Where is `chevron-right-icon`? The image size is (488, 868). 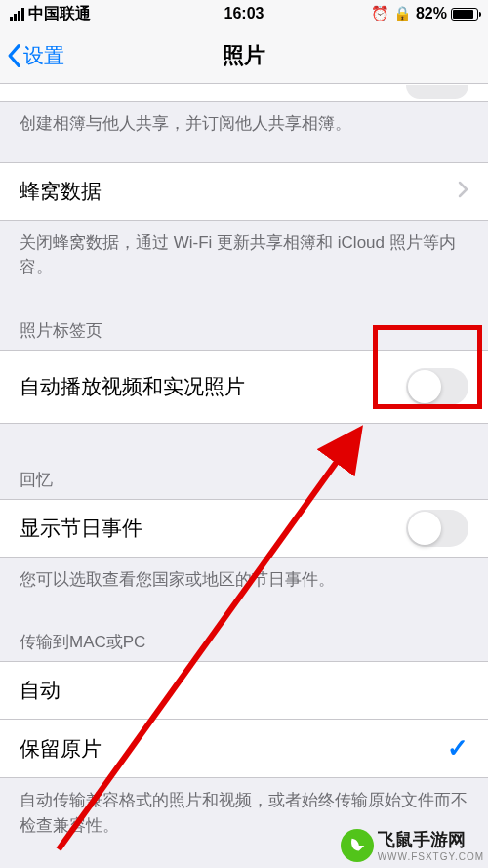
chevron-right-icon is located at coordinates (463, 191).